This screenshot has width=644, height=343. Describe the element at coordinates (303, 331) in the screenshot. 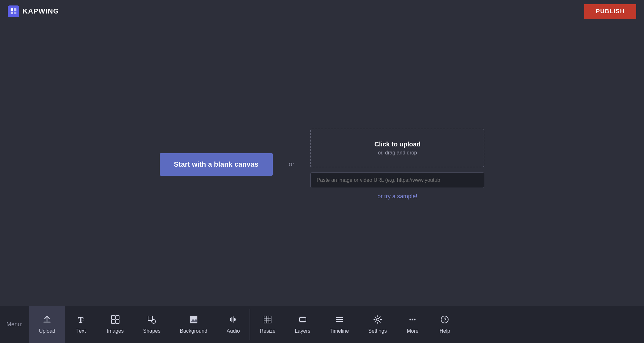

I see `toolbar-label-layers: Layers` at that location.